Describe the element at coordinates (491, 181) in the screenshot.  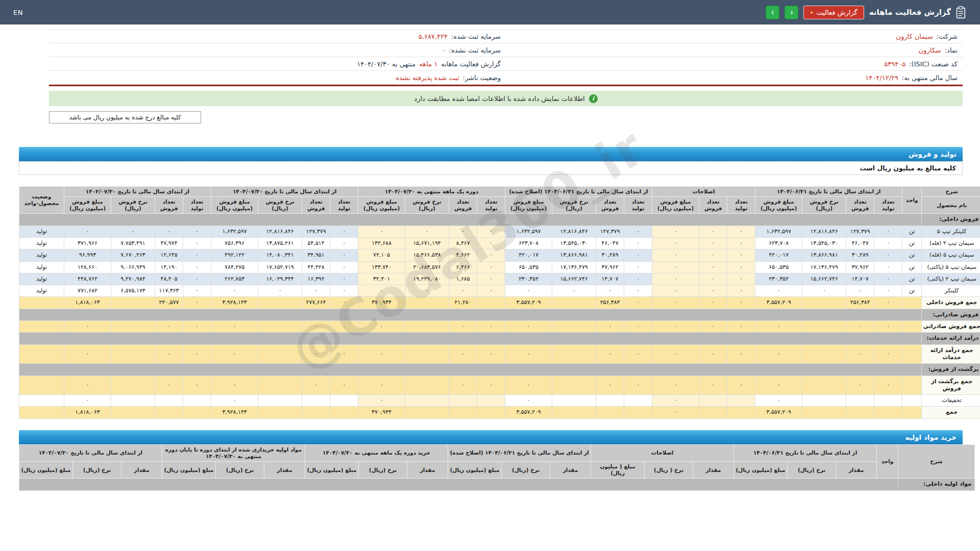
I see `spacer` at that location.